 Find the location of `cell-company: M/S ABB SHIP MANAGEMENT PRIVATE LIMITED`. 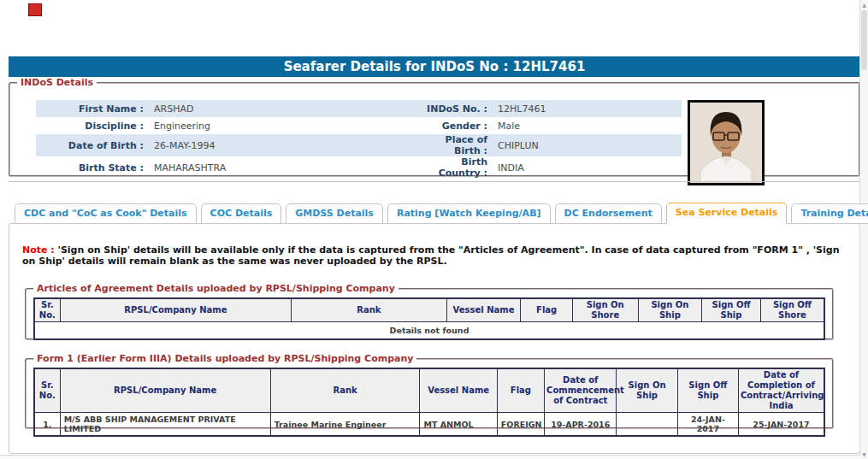

cell-company: M/S ABB SHIP MANAGEMENT PRIVATE LIMITED is located at coordinates (165, 425).